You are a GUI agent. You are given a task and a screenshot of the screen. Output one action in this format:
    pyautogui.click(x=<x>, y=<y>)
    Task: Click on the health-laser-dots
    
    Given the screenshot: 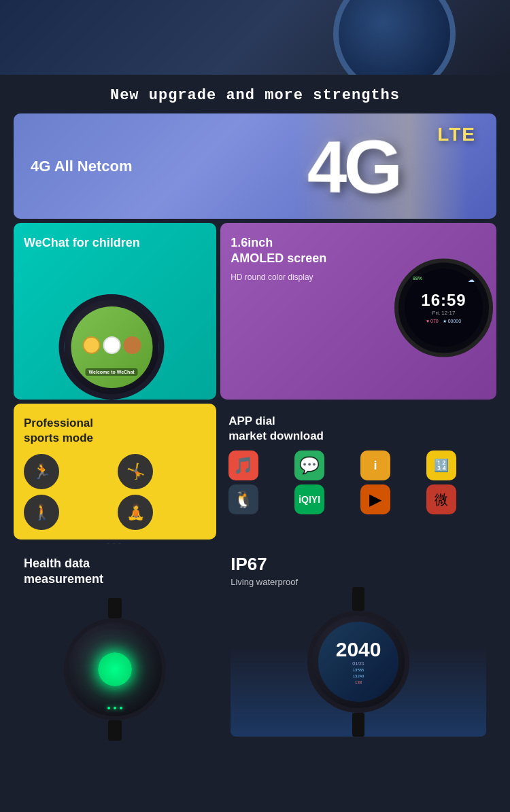 What is the action you would take?
    pyautogui.click(x=115, y=708)
    